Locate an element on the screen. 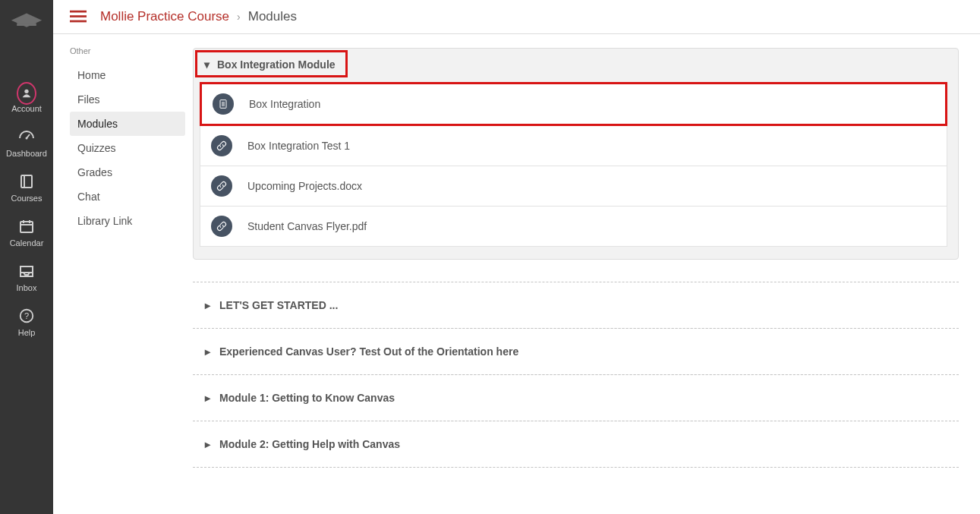 Image resolution: width=980 pixels, height=514 pixels. book-icon is located at coordinates (27, 181).